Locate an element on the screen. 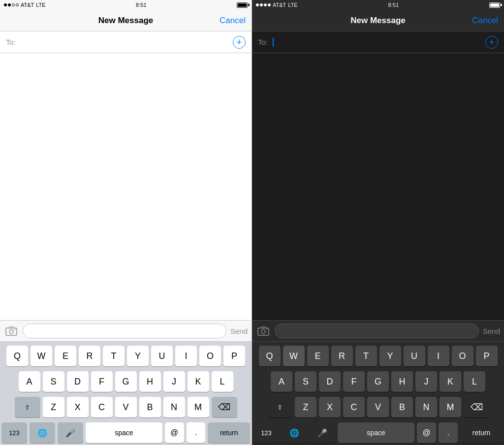  key-A-dark: A is located at coordinates (282, 382).